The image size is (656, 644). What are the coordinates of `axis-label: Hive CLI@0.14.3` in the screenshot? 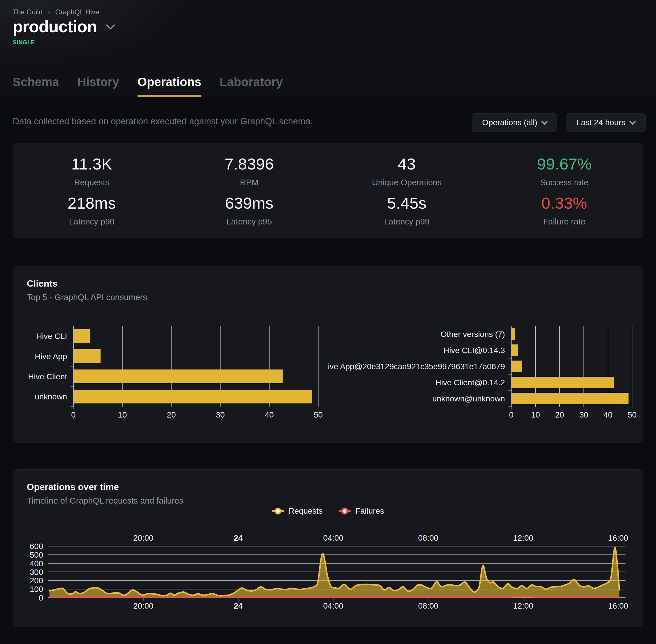 It's located at (474, 350).